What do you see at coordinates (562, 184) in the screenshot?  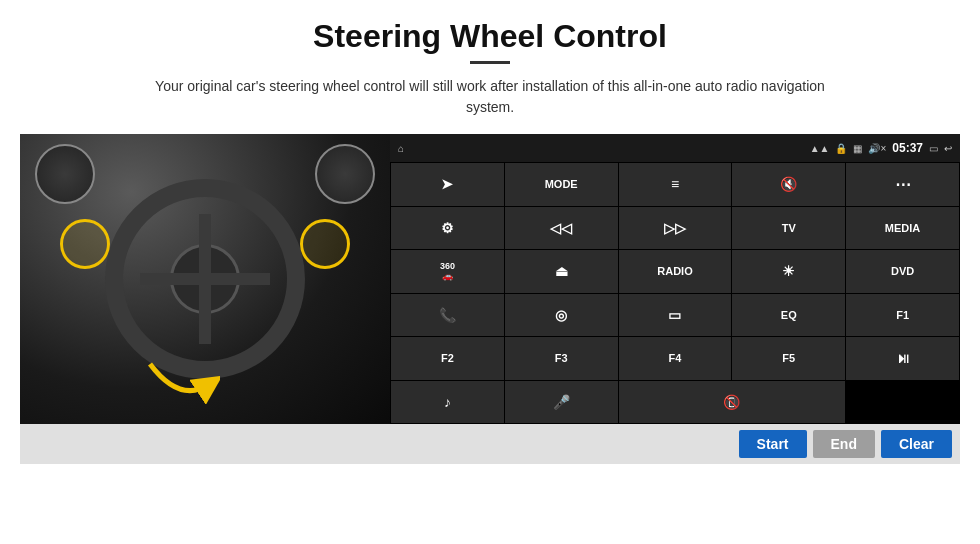 I see `btn-mode: MODE` at bounding box center [562, 184].